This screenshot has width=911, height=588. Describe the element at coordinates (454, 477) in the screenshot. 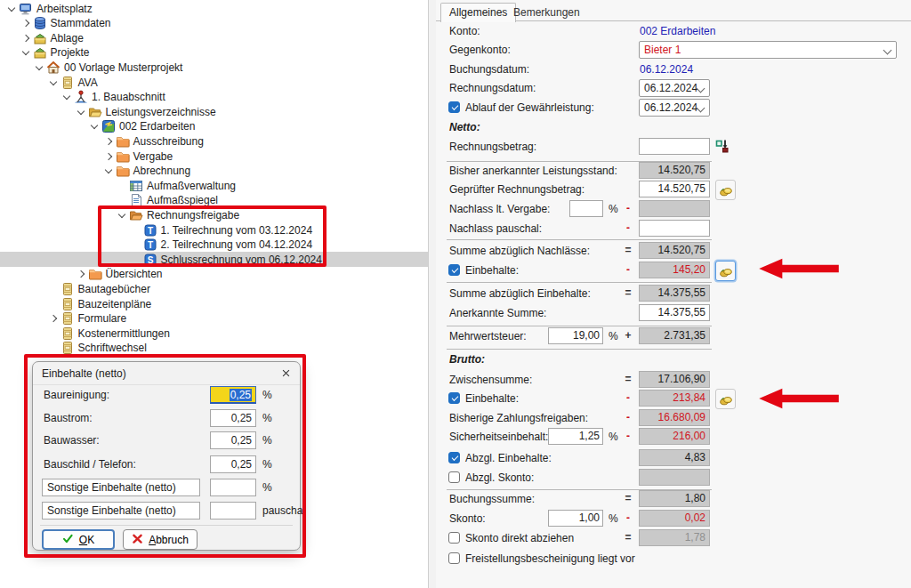

I see `checkbox-abzgl_skonto` at that location.